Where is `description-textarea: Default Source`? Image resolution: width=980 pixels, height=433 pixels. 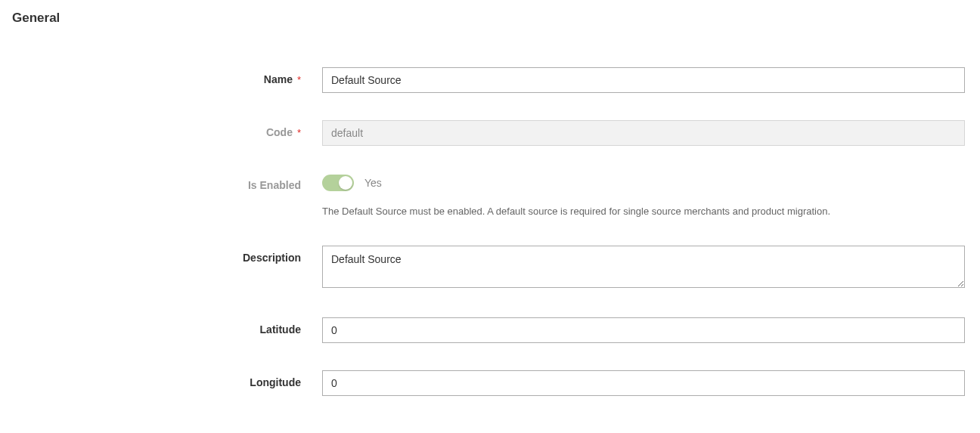 description-textarea: Default Source is located at coordinates (644, 267).